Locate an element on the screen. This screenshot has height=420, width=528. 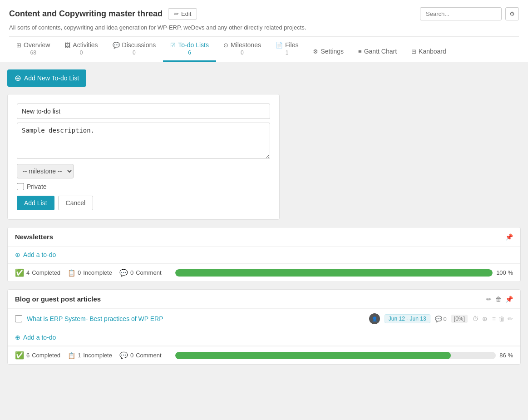
add-new-todo-button: ⊕ Add New To-do List is located at coordinates (47, 78).